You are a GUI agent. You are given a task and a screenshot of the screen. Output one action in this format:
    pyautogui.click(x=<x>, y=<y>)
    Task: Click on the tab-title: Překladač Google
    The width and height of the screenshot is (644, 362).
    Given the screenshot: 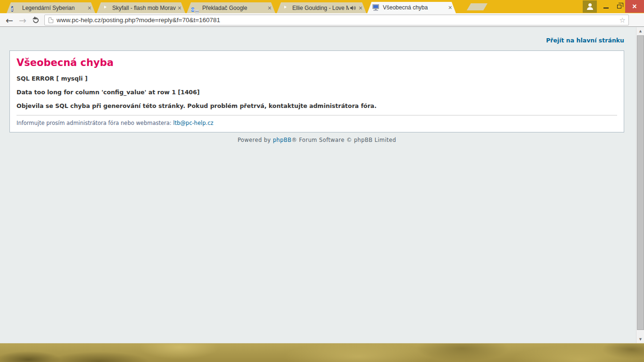 What is the action you would take?
    pyautogui.click(x=234, y=8)
    